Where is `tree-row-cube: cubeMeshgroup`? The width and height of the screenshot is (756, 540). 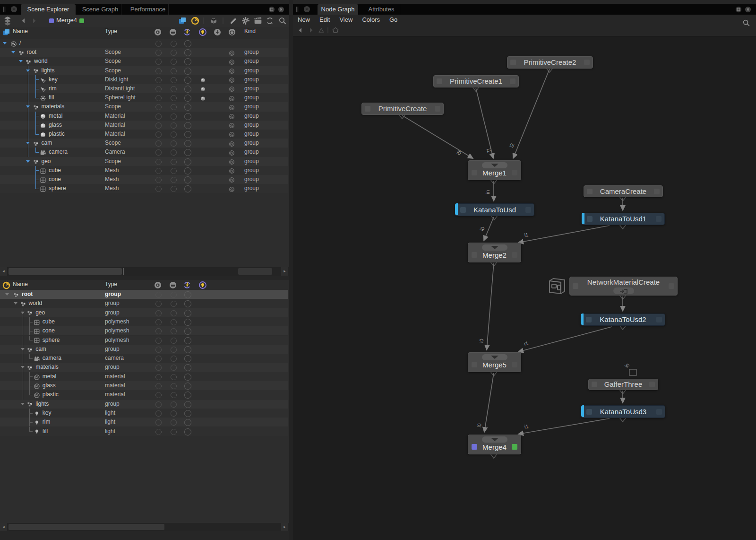
tree-row-cube: cubeMeshgroup is located at coordinates (144, 170).